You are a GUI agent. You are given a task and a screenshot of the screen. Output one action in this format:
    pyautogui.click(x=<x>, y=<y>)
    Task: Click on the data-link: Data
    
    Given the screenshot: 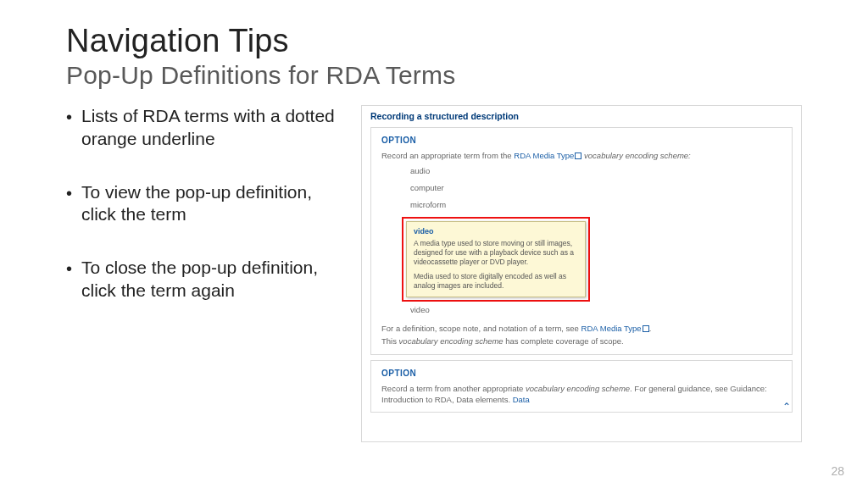 What is the action you would take?
    pyautogui.click(x=521, y=400)
    